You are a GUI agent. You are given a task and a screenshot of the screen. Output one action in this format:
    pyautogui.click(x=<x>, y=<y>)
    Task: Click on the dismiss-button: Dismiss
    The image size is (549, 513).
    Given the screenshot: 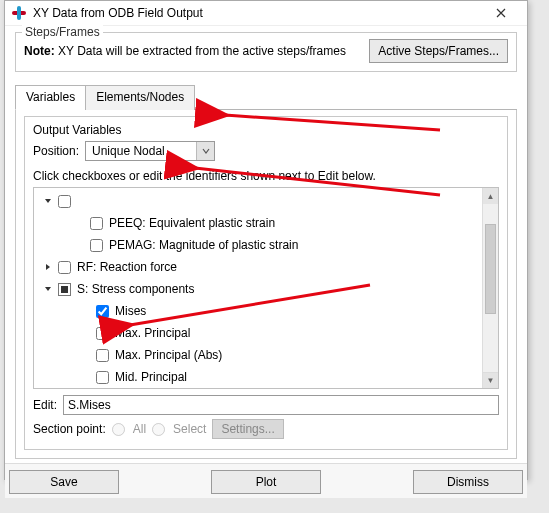 What is the action you would take?
    pyautogui.click(x=468, y=482)
    